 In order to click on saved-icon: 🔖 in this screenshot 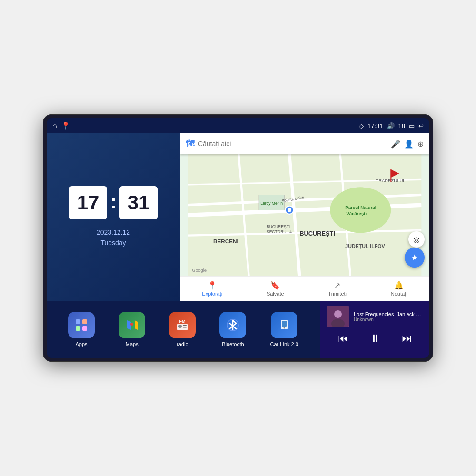, I will do `click(275, 286)`.